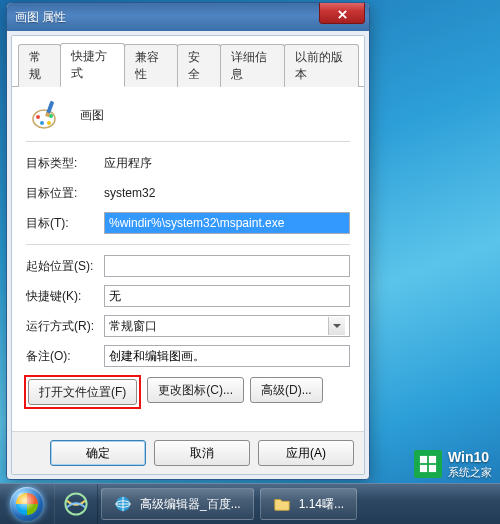 The width and height of the screenshot is (500, 524). I want to click on open-file-location-button: 打开文件位置(F), so click(82, 392).